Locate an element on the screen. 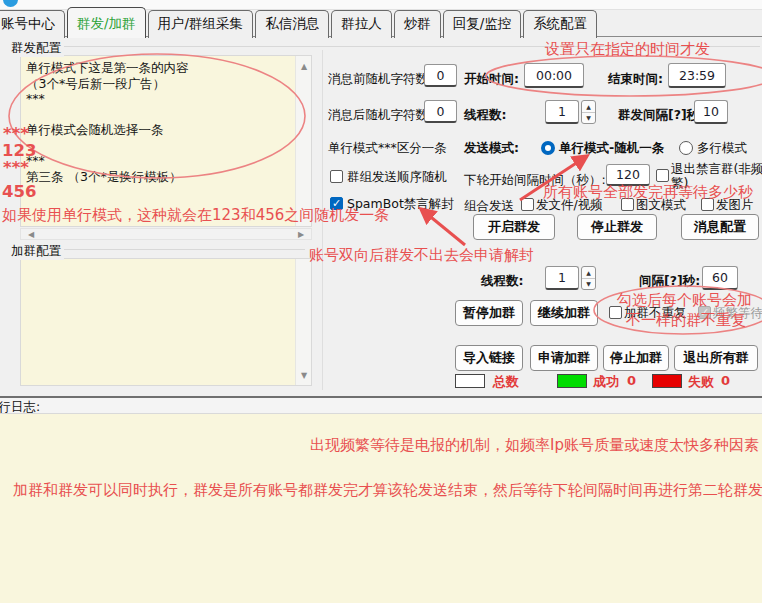  send-interval-label: 群发间隔[?]秒: is located at coordinates (661, 116).